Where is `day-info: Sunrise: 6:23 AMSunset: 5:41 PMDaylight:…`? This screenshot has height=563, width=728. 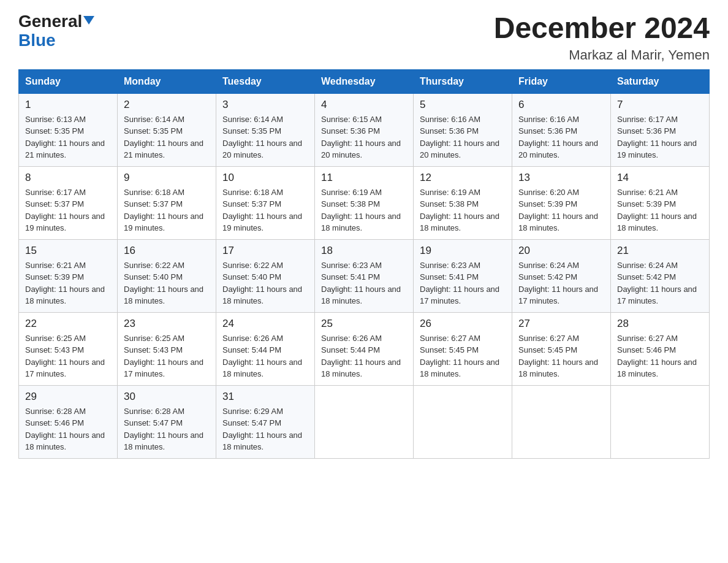
day-info: Sunrise: 6:23 AMSunset: 5:41 PMDaylight:… is located at coordinates (361, 283).